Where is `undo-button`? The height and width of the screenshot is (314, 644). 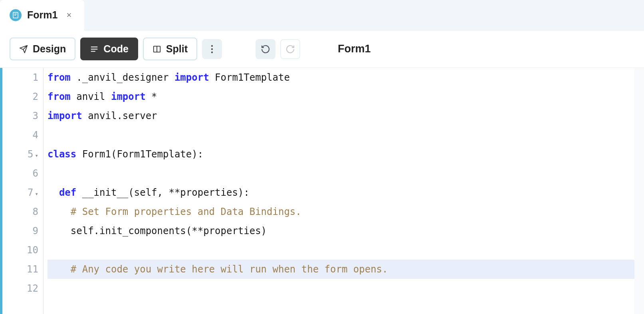
undo-button is located at coordinates (266, 49).